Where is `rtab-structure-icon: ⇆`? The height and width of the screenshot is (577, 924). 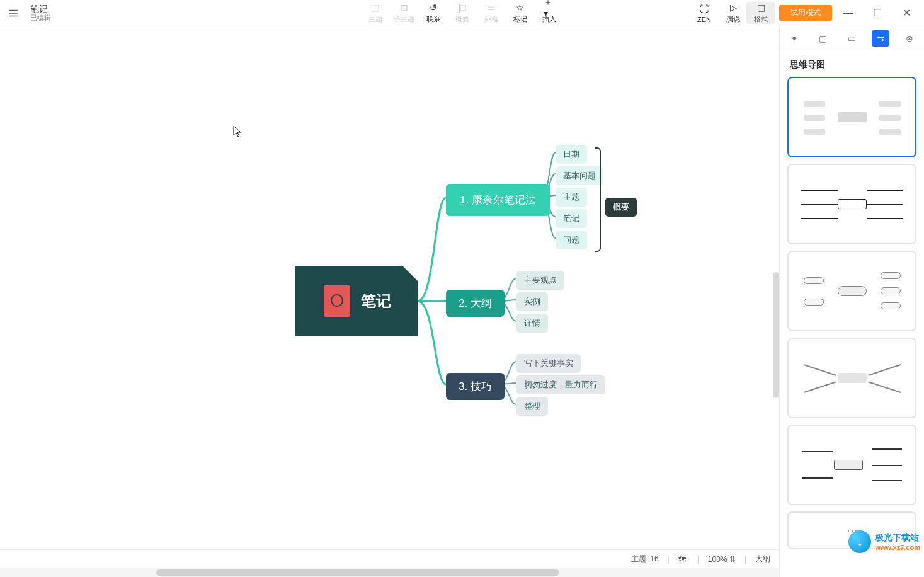 rtab-structure-icon: ⇆ is located at coordinates (881, 38).